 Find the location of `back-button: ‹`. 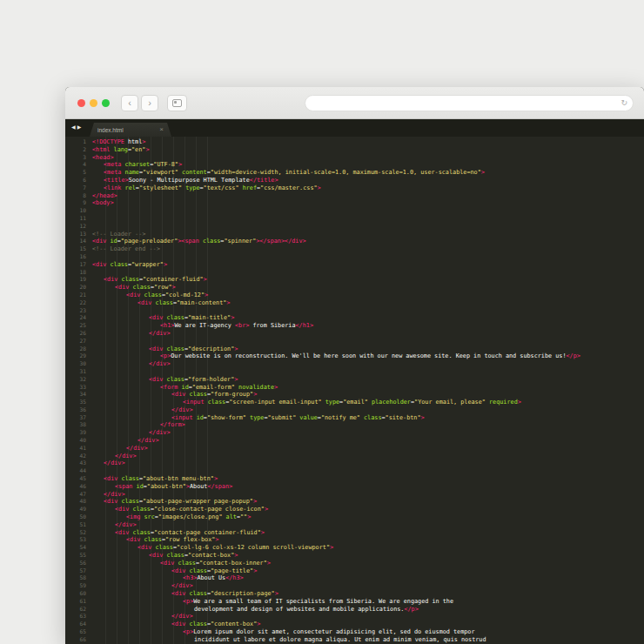

back-button: ‹ is located at coordinates (130, 103).